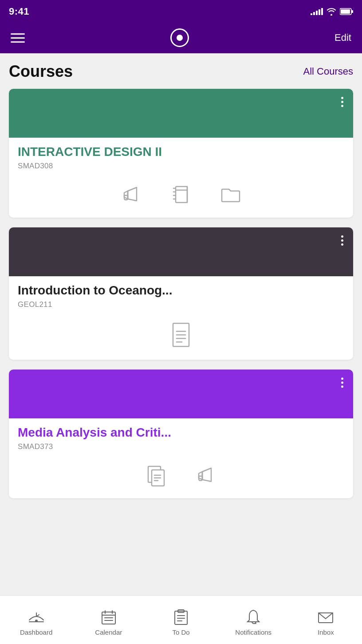  What do you see at coordinates (181, 447) in the screenshot?
I see `course-code-3: SMAD373` at bounding box center [181, 447].